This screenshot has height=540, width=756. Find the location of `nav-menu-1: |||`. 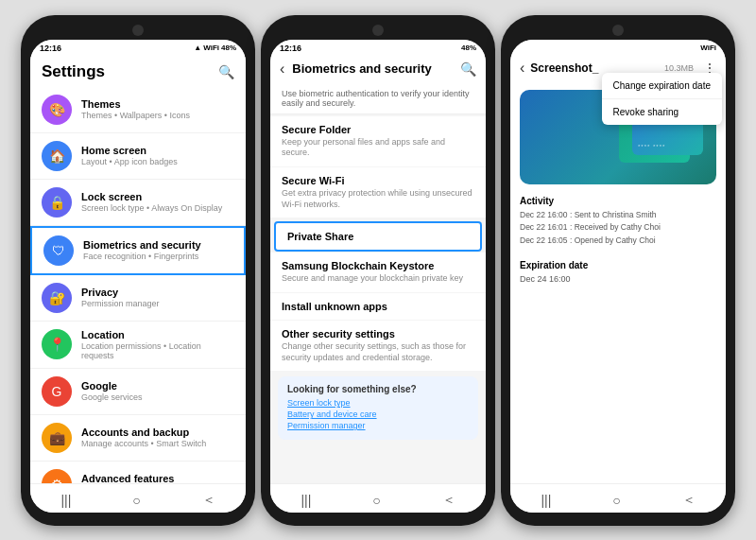

nav-menu-1: ||| is located at coordinates (66, 500).